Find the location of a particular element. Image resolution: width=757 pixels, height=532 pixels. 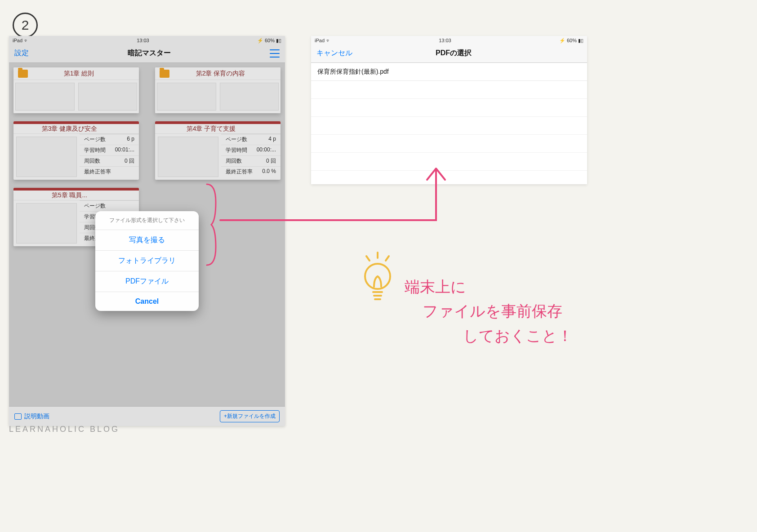

step-number-badge: 2 is located at coordinates (25, 25).